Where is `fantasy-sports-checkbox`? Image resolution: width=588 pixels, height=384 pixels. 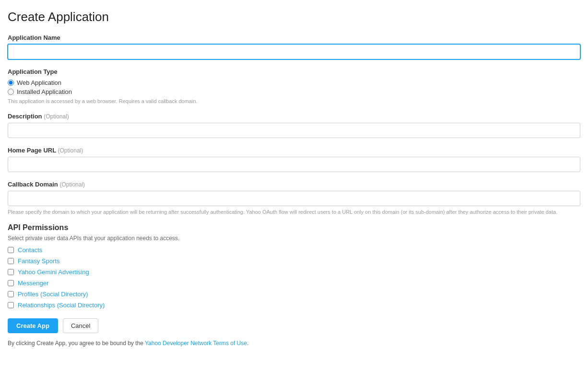 fantasy-sports-checkbox is located at coordinates (11, 261).